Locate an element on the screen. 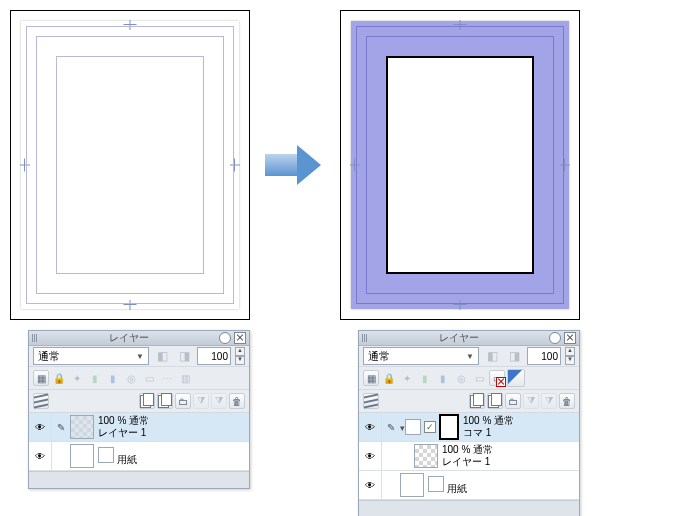 The height and width of the screenshot is (516, 693). blue-triangle-icon is located at coordinates (515, 377).